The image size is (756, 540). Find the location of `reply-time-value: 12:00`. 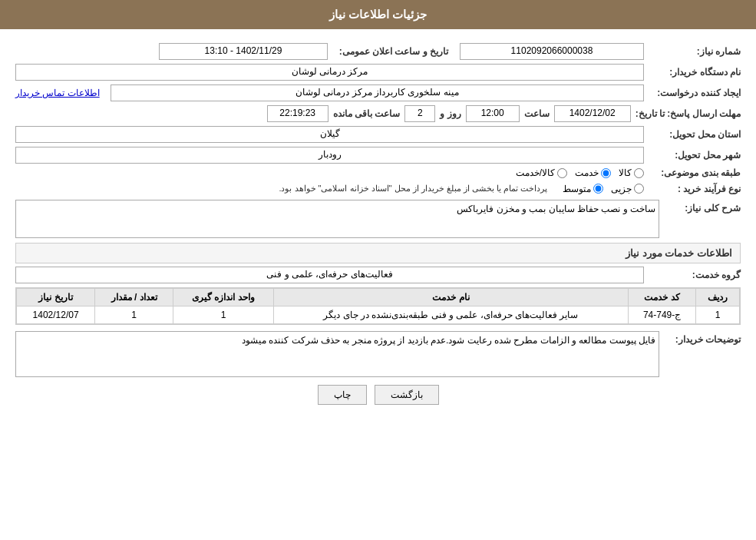

reply-time-value: 12:00 is located at coordinates (493, 114).